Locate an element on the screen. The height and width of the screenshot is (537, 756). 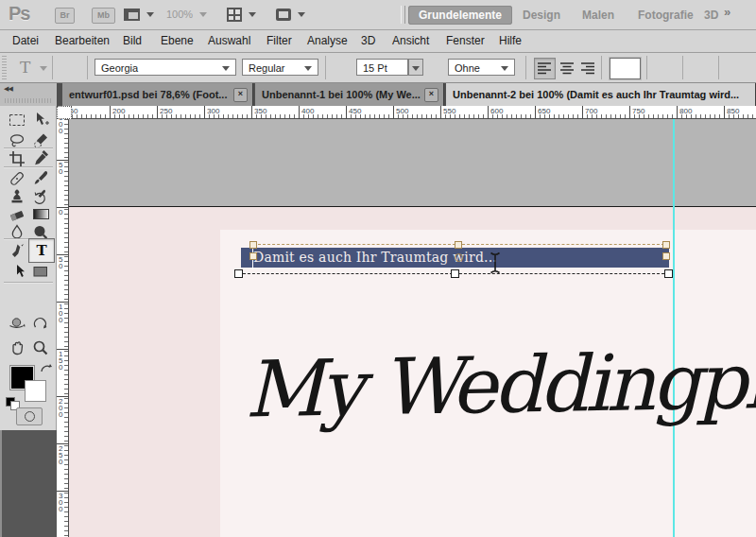
clone-stamp-tool is located at coordinates (17, 197).